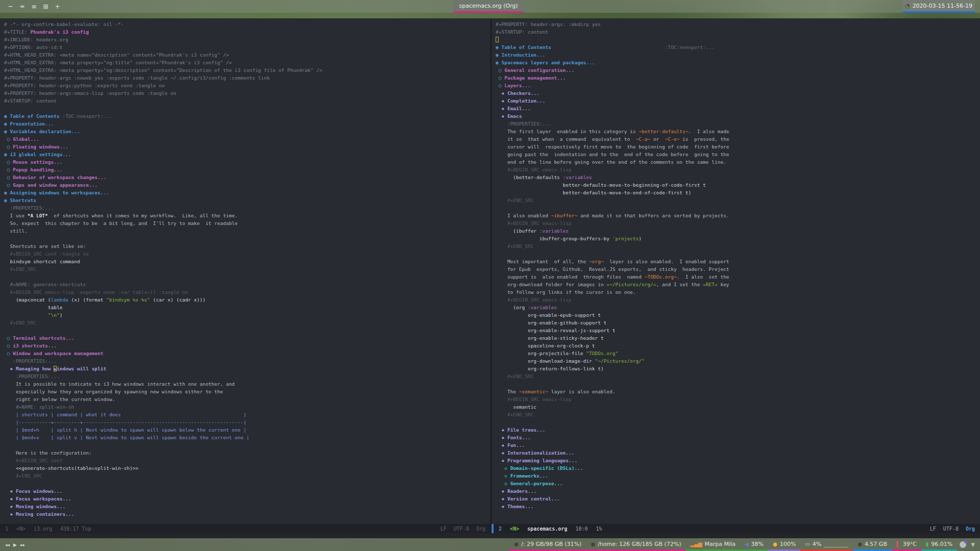  What do you see at coordinates (245, 529) in the screenshot?
I see `modeline-left: 1 <N> i3.org 438:17 Top LF UTF-8 Org` at bounding box center [245, 529].